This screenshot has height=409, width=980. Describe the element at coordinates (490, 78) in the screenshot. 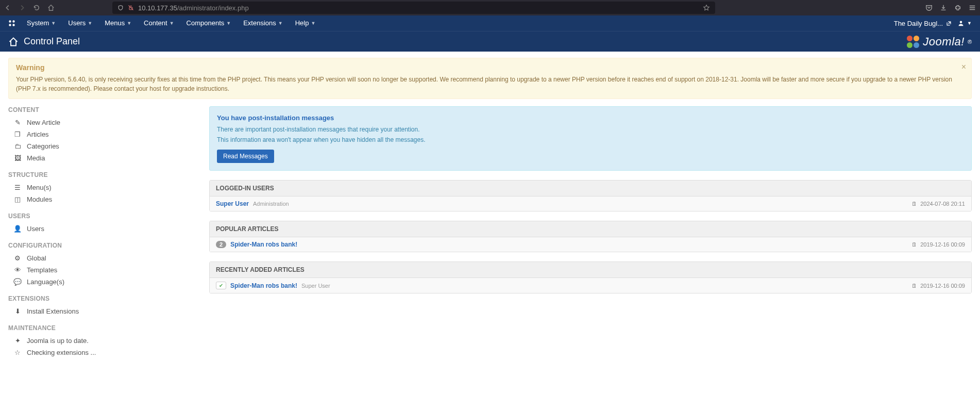

I see `php-warning-alert: × Warning Your PHP version, 5.6.40, is o…` at that location.